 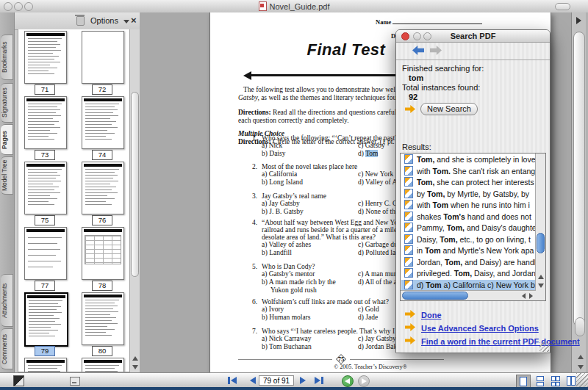 What do you see at coordinates (287, 339) in the screenshot?
I see `answer-option: a) Nick Carraway` at bounding box center [287, 339].